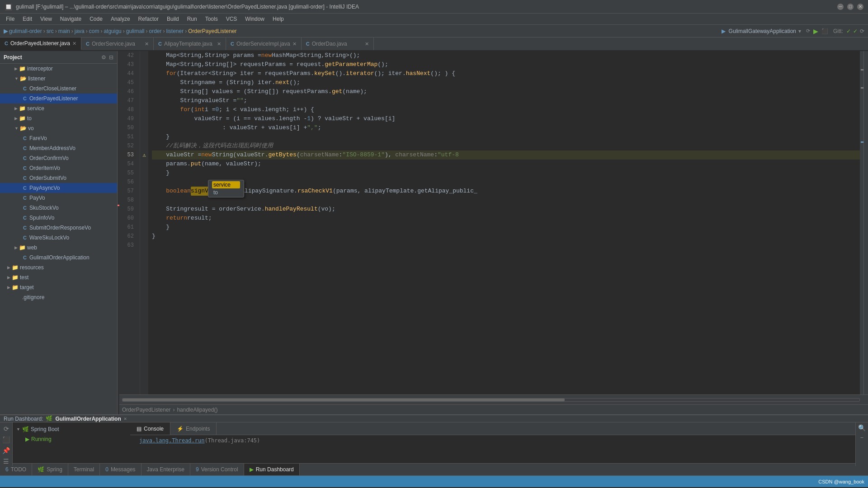 The height and width of the screenshot is (488, 868). Describe the element at coordinates (840, 7) in the screenshot. I see `minimize-button: ─` at that location.